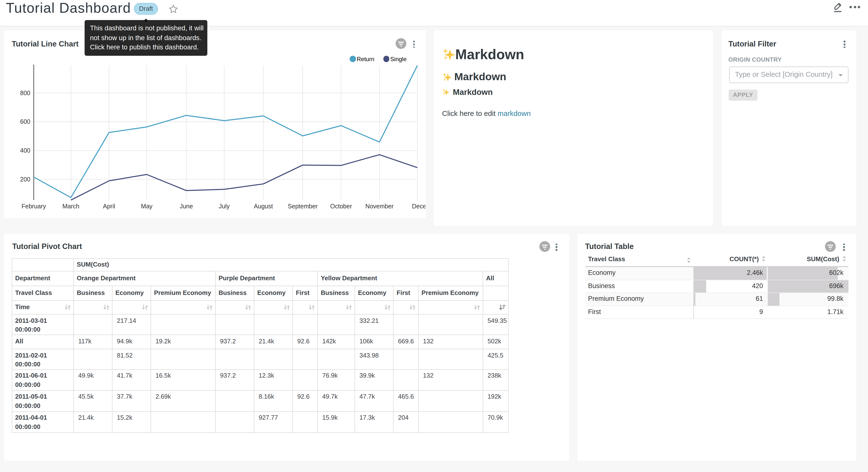 The height and width of the screenshot is (472, 868). Describe the element at coordinates (341, 206) in the screenshot. I see `svg-text: October` at that location.